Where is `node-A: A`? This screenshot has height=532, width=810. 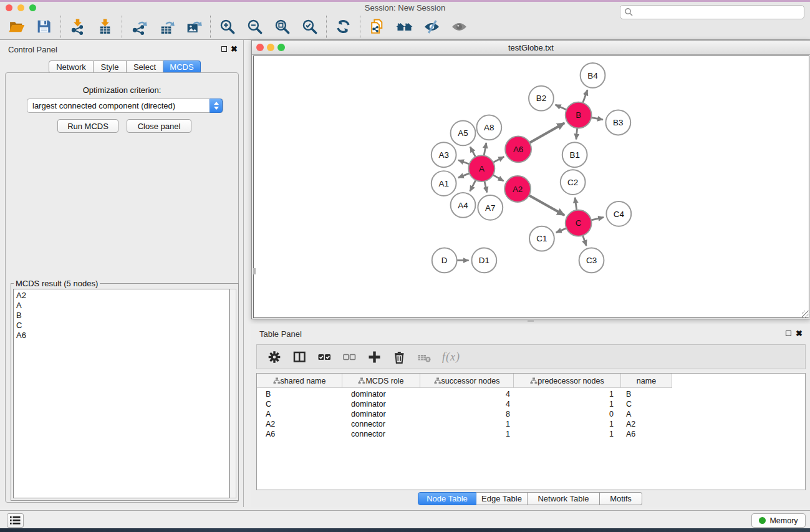
node-A: A is located at coordinates (481, 168).